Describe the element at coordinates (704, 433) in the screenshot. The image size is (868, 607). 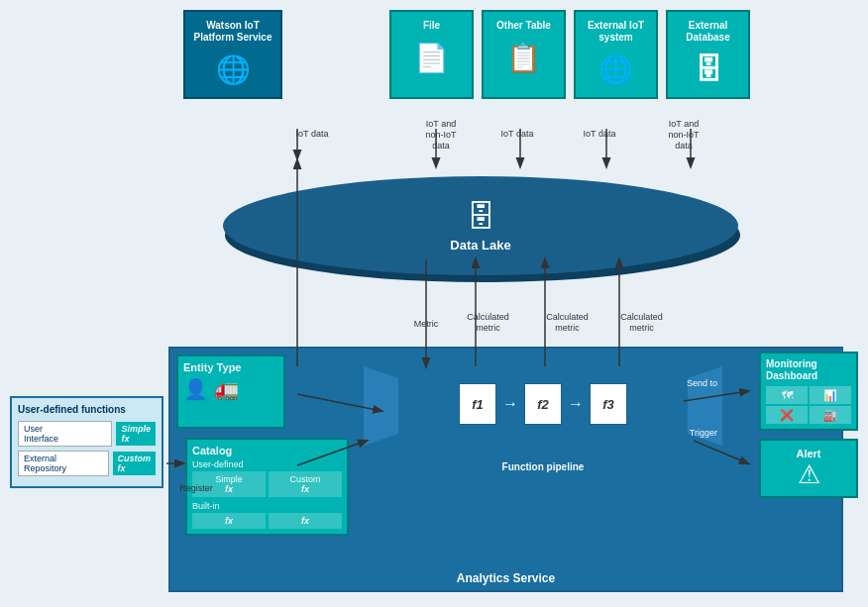
I see `trigger-label: Trigger` at that location.